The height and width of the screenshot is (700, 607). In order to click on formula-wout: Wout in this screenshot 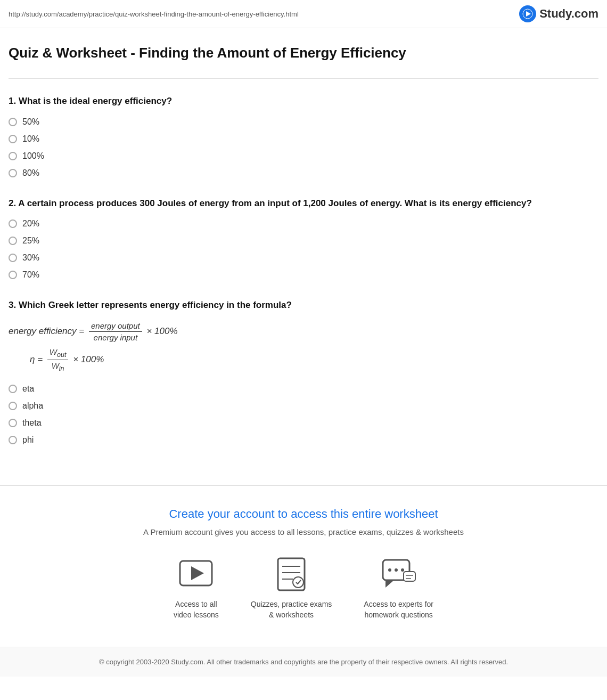, I will do `click(58, 354)`.